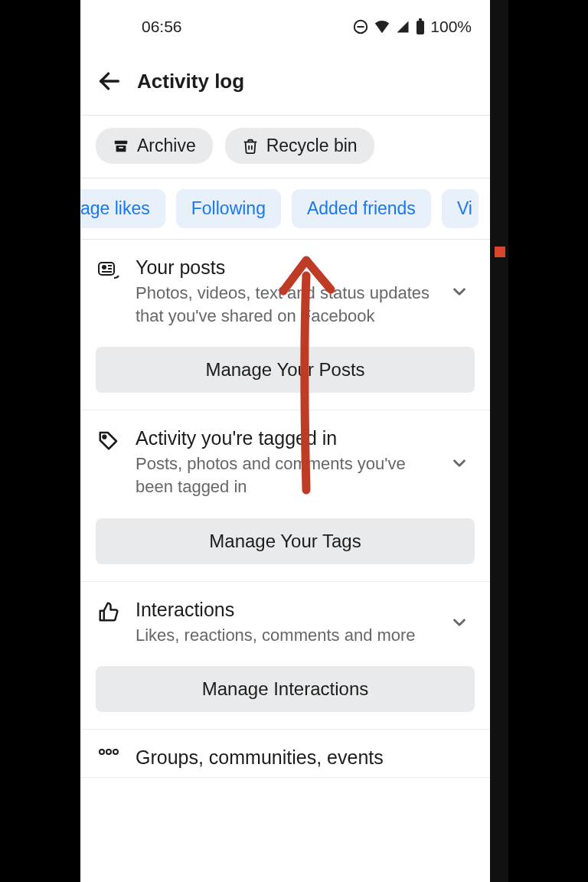 The width and height of the screenshot is (588, 882). Describe the element at coordinates (305, 758) in the screenshot. I see `section-title: Groups, communities, events` at that location.